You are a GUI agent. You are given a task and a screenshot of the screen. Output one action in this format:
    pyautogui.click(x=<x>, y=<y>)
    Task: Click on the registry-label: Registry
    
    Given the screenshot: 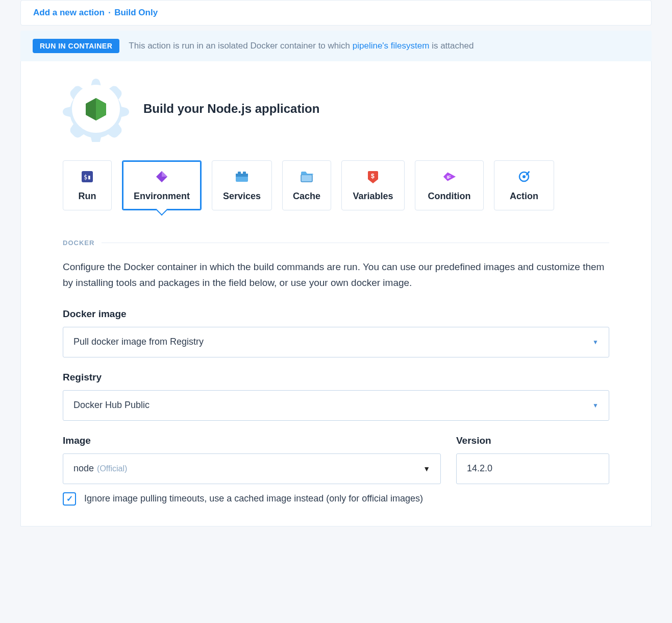 What is the action you would take?
    pyautogui.click(x=336, y=377)
    